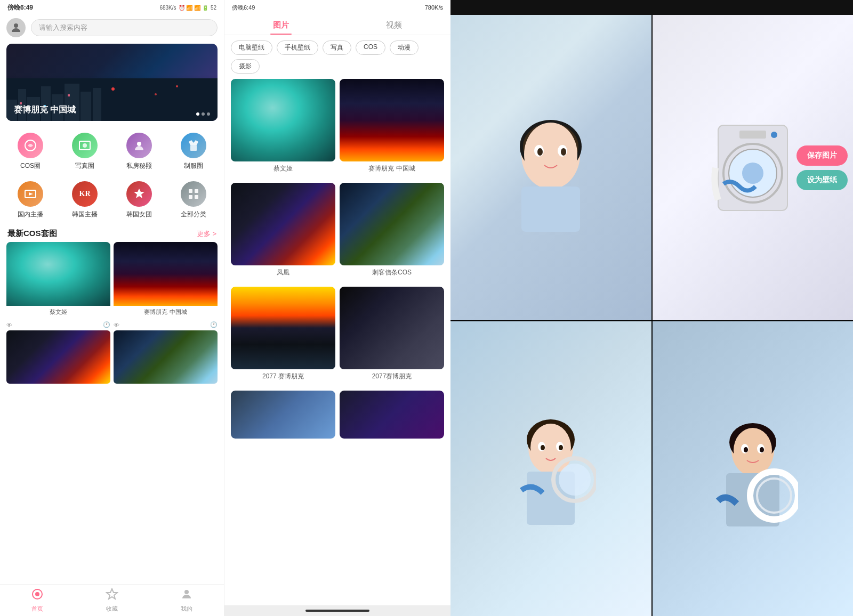  I want to click on cat-uniform: 制服圈, so click(194, 151).